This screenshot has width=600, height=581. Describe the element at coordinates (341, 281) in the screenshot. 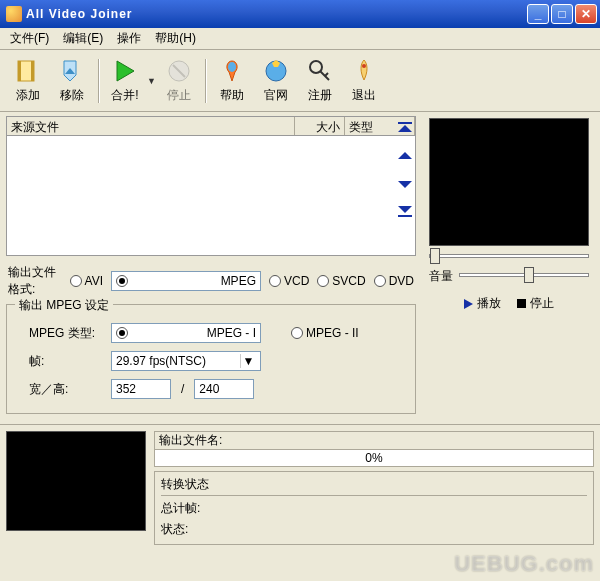

I see `format-svcd: SVCD` at that location.